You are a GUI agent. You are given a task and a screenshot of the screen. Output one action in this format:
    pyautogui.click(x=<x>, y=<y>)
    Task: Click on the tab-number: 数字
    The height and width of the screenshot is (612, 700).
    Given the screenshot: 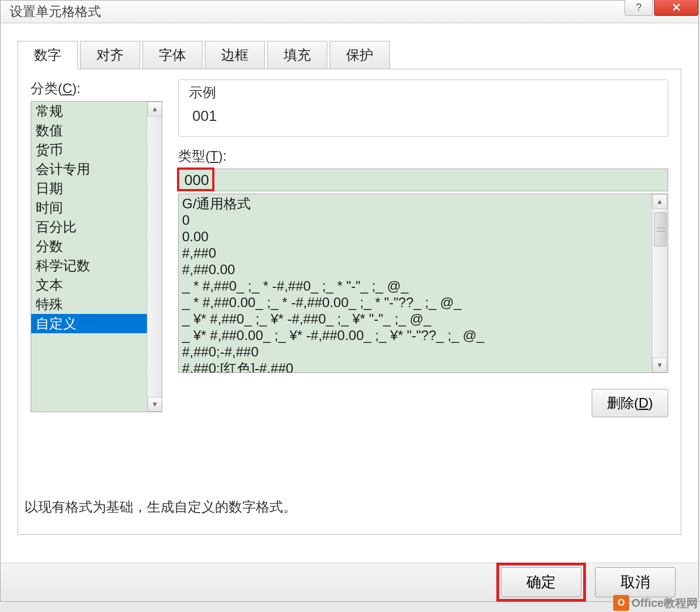 What is the action you would take?
    pyautogui.click(x=48, y=55)
    